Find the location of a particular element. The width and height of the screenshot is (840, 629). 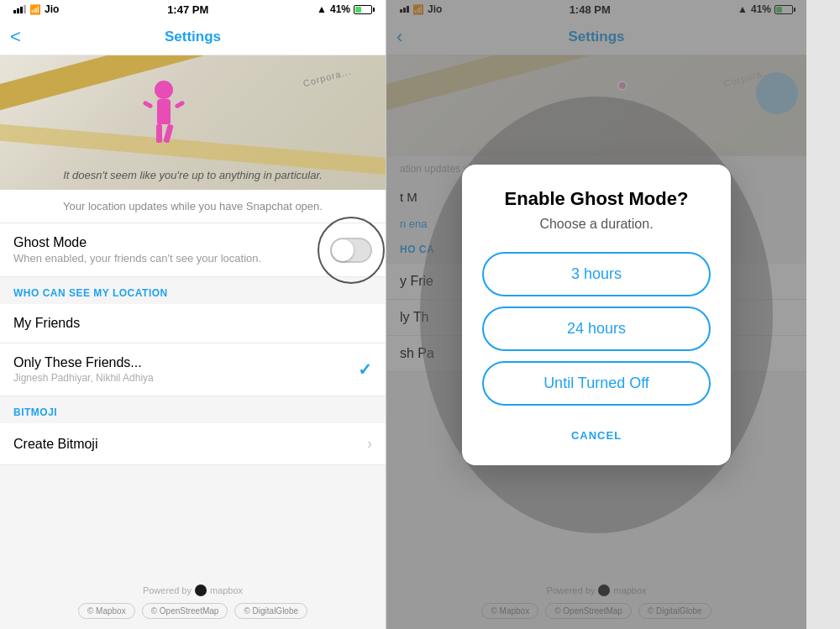

ghost-mode-row: Ghost Mode When enabled, your friends ca… is located at coordinates (193, 250).